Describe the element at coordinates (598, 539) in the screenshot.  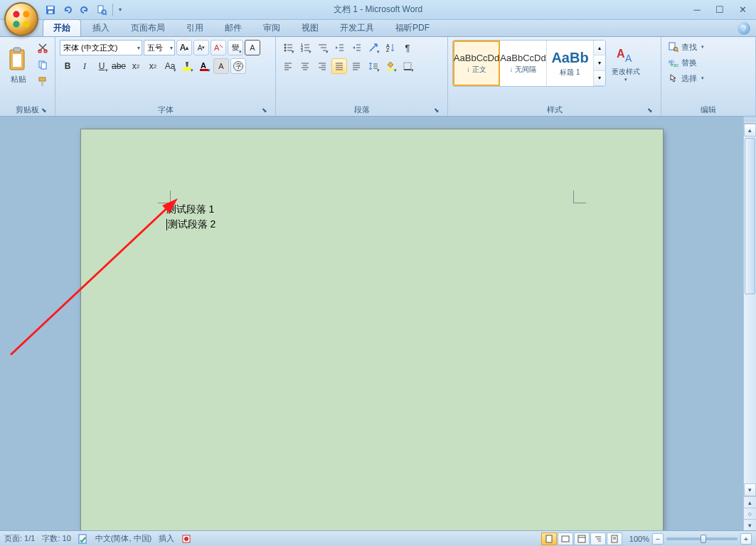
I see `view-outline-icon` at that location.